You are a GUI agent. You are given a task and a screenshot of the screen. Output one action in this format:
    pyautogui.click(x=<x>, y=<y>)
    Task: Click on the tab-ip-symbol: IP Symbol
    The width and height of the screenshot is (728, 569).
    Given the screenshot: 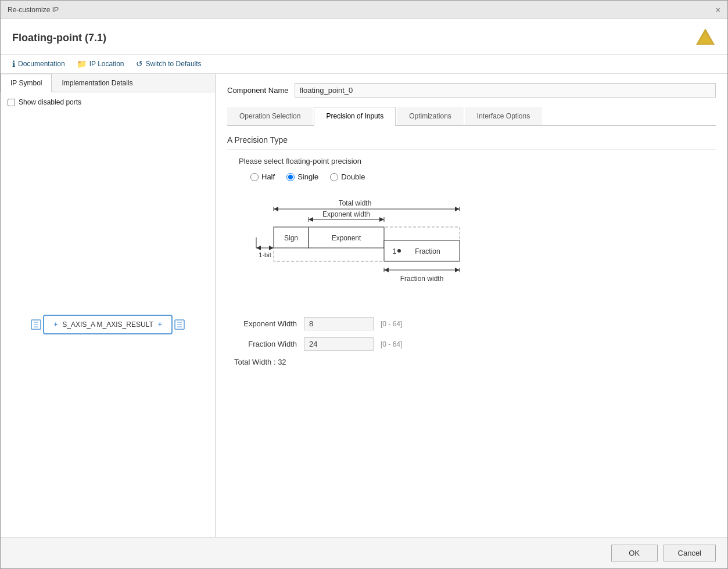 What is the action you would take?
    pyautogui.click(x=26, y=83)
    